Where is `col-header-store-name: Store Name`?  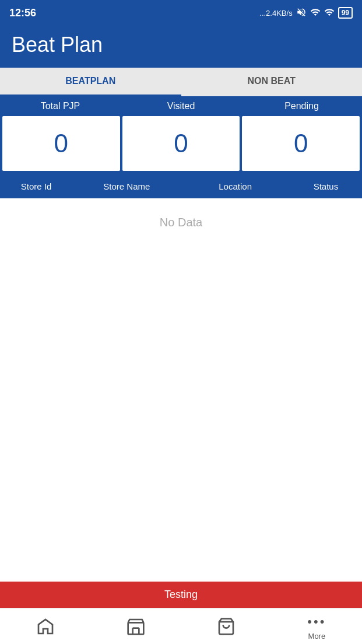 col-header-store-name: Store Name is located at coordinates (126, 187).